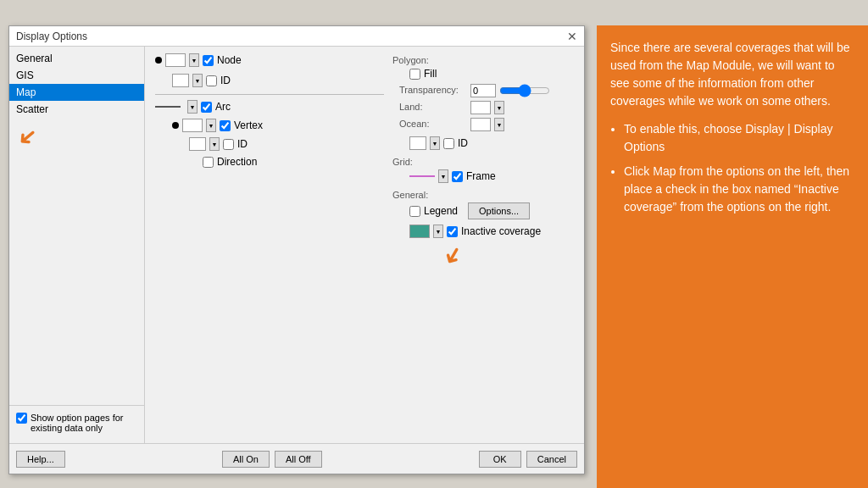 This screenshot has width=868, height=488. Describe the element at coordinates (192, 107) in the screenshot. I see `arc-combo-arrow: ▼` at that location.